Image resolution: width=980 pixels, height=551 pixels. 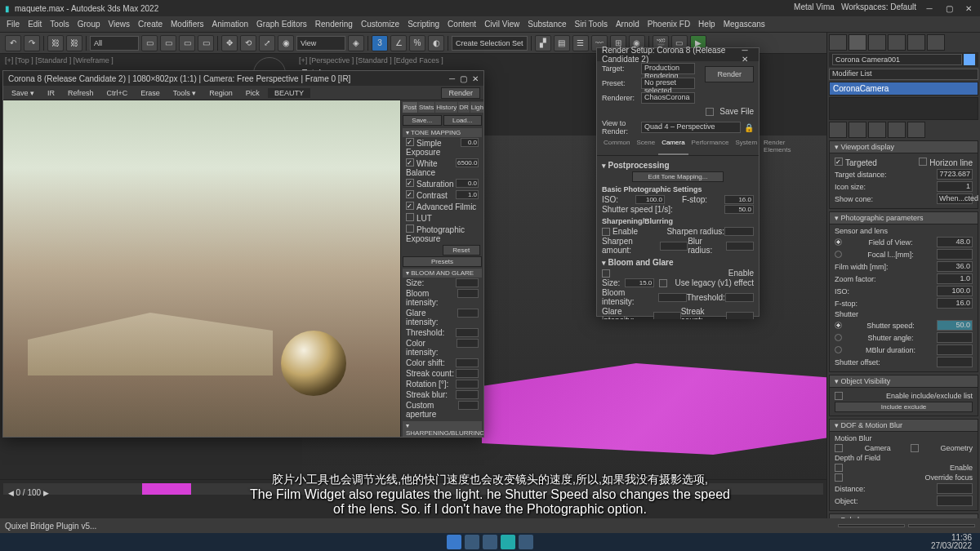 What do you see at coordinates (150, 24) in the screenshot?
I see `menu-create: Create` at bounding box center [150, 24].